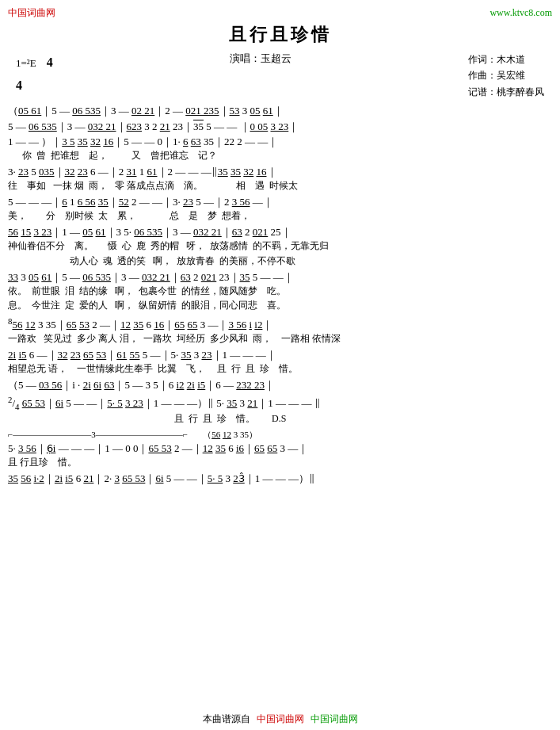 Image resolution: width=560 pixels, height=730 pixels. Describe the element at coordinates (32, 13) in the screenshot. I see `site-left: 中国词曲网` at that location.